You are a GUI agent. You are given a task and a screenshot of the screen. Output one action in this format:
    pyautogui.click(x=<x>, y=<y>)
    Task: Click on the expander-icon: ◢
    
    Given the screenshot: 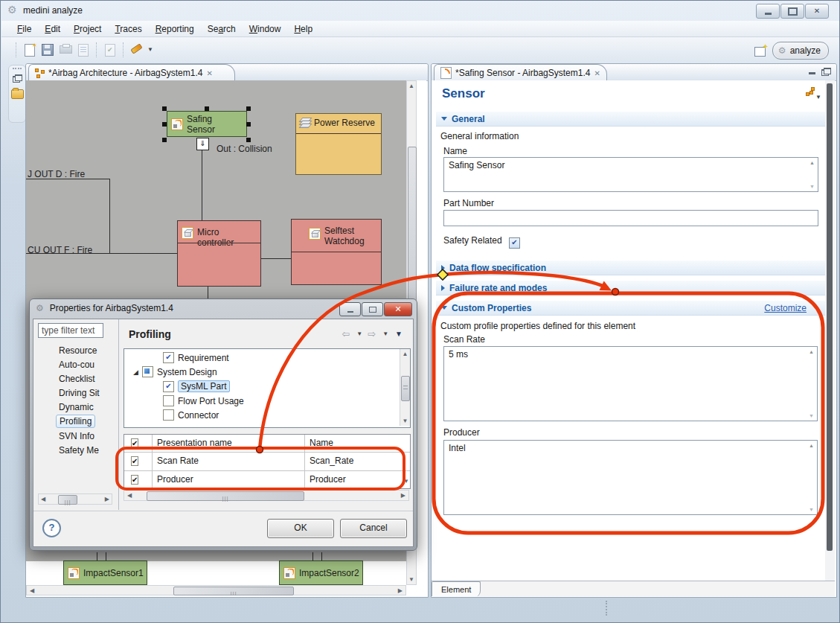 What is the action you would take?
    pyautogui.click(x=135, y=372)
    